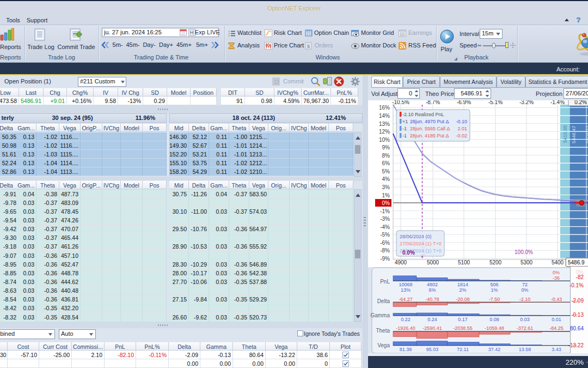 The height and width of the screenshot is (368, 588). Describe the element at coordinates (406, 349) in the screenshot. I see `svg-text: 81.38` at that location.